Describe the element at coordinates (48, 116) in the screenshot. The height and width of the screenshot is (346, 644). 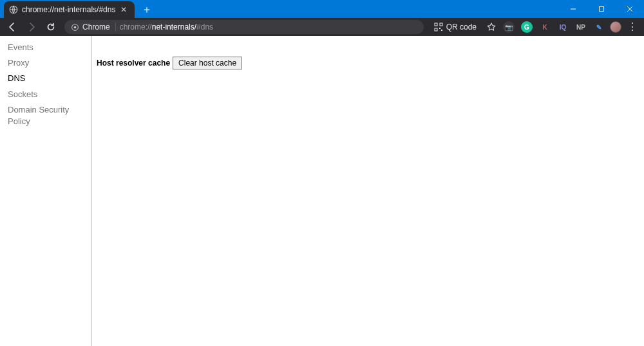
I see `sidebar-item-domain-security-policy: Domain Security Policy` at that location.